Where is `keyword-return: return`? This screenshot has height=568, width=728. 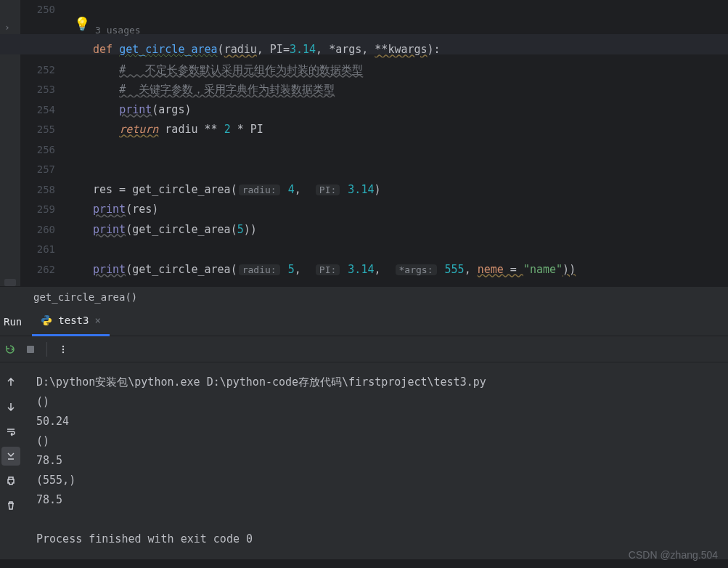
keyword-return: return is located at coordinates (139, 129).